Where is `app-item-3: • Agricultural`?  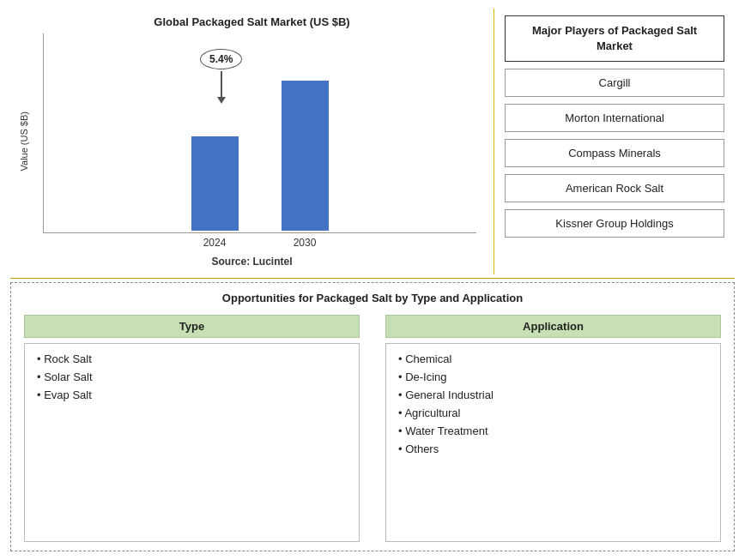
app-item-3: • Agricultural is located at coordinates (553, 413).